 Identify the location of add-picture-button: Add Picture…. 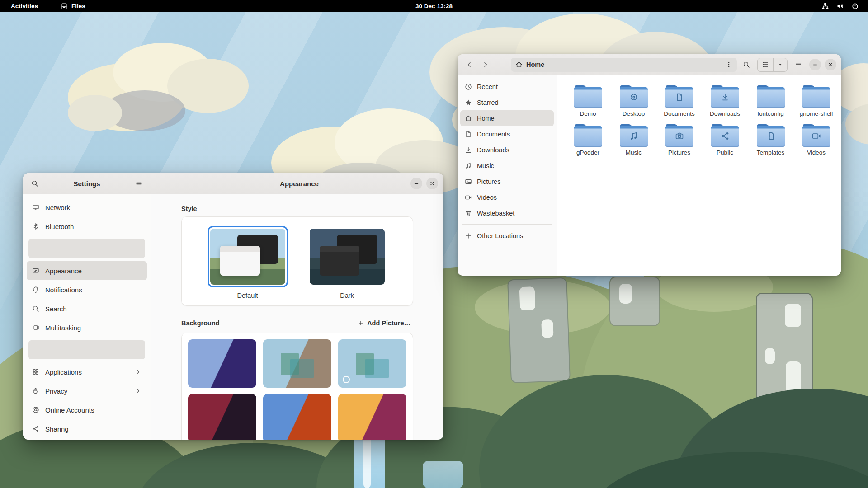
(384, 323).